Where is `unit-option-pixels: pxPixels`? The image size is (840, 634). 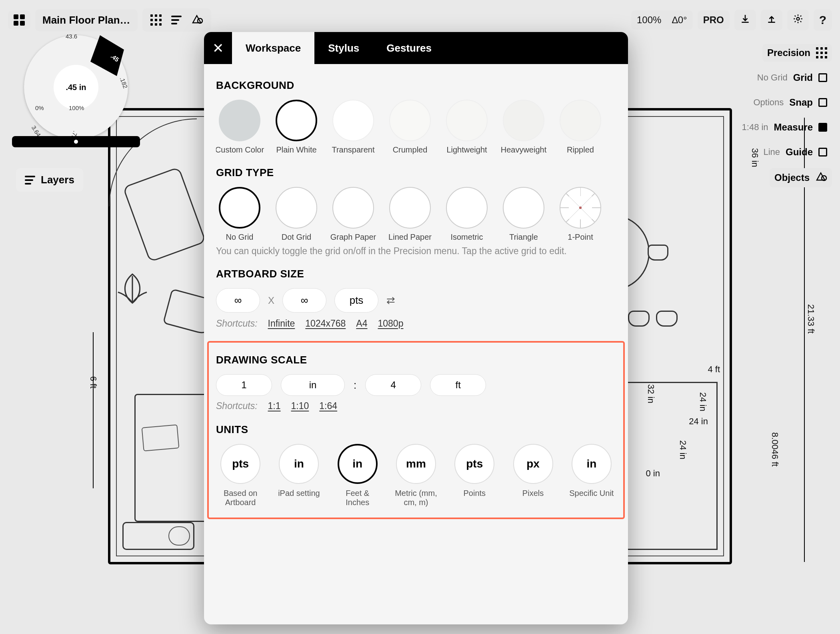
unit-option-pixels: pxPixels is located at coordinates (533, 476).